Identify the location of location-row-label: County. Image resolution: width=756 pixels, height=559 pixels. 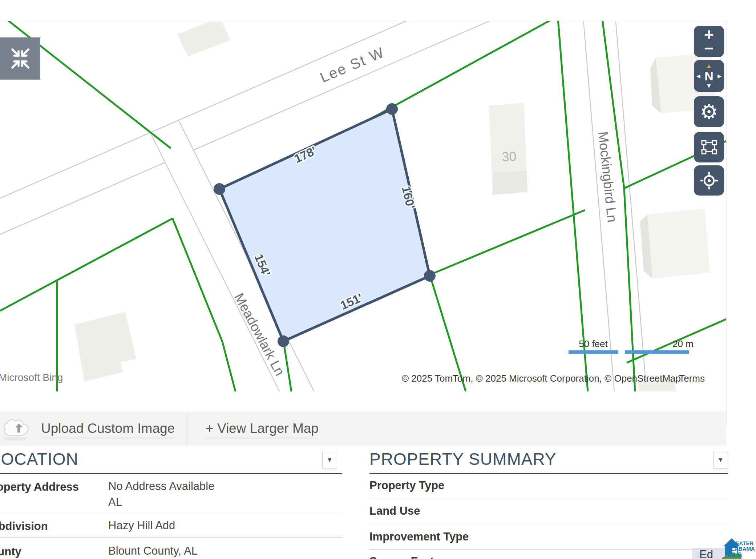
(11, 552).